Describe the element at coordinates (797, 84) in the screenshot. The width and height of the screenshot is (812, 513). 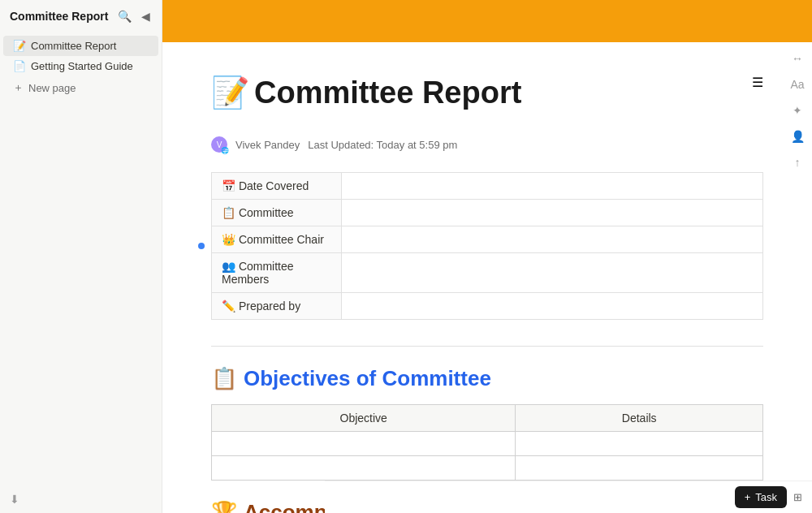
I see `typography-icon: Aa` at that location.